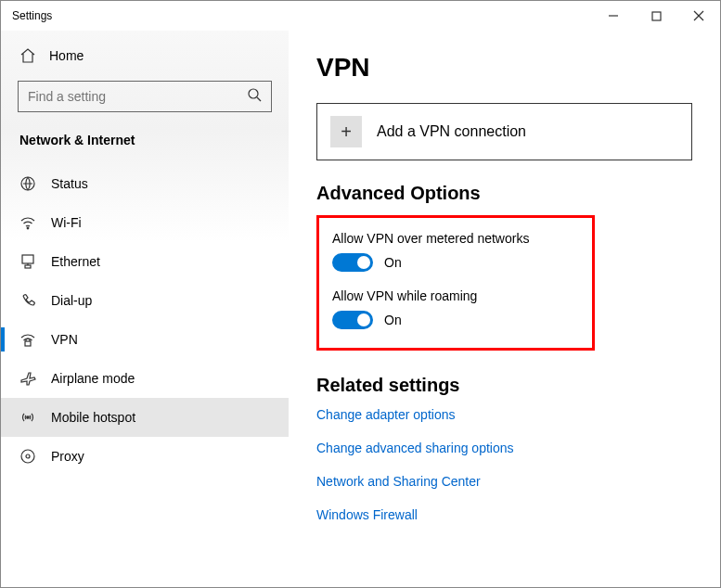 This screenshot has width=721, height=588. Describe the element at coordinates (456, 238) in the screenshot. I see `metered-label: Allow VPN over metered networks` at that location.